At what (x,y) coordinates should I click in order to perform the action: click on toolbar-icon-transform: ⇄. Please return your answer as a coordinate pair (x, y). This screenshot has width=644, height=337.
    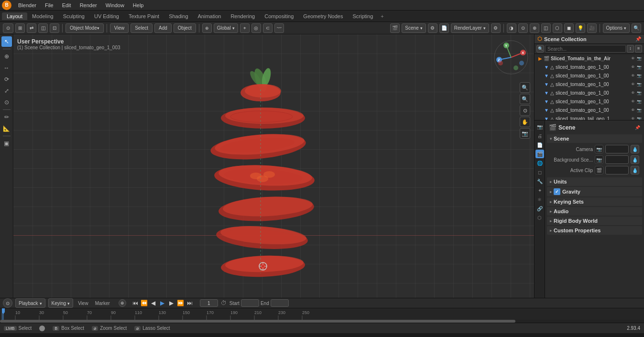
    Looking at the image, I should click on (32, 28).